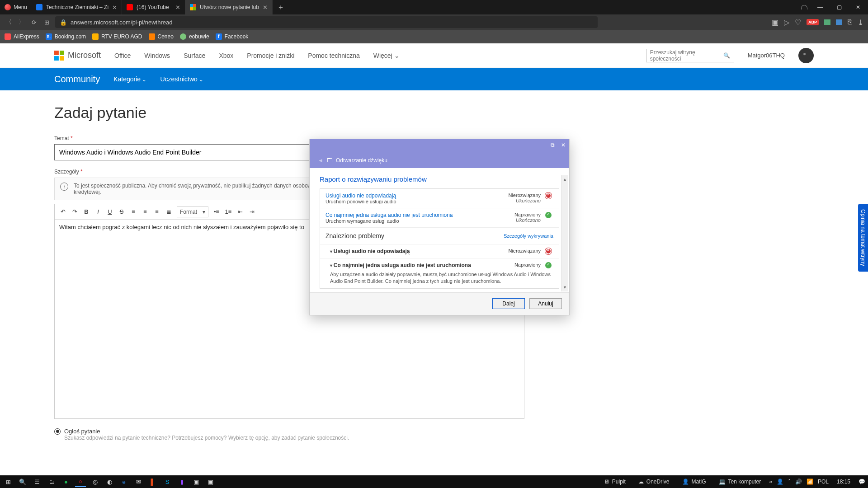 This screenshot has width=868, height=488. I want to click on start-button: ⊞, so click(8, 482).